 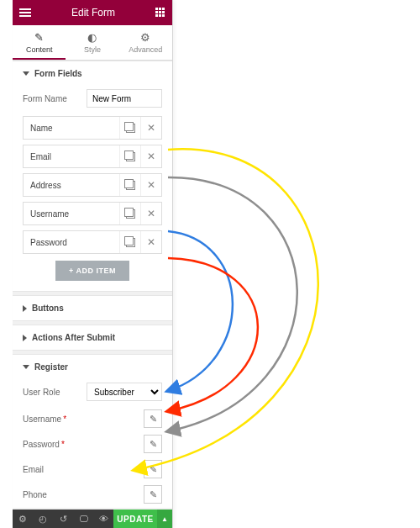 I want to click on user-role-label: User Role, so click(x=41, y=392).